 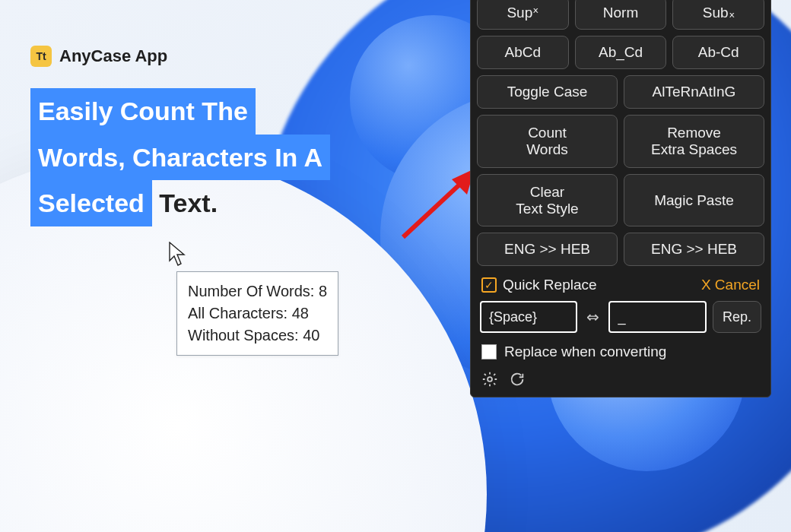 I want to click on headline-line-1: Easily Count The, so click(x=143, y=111).